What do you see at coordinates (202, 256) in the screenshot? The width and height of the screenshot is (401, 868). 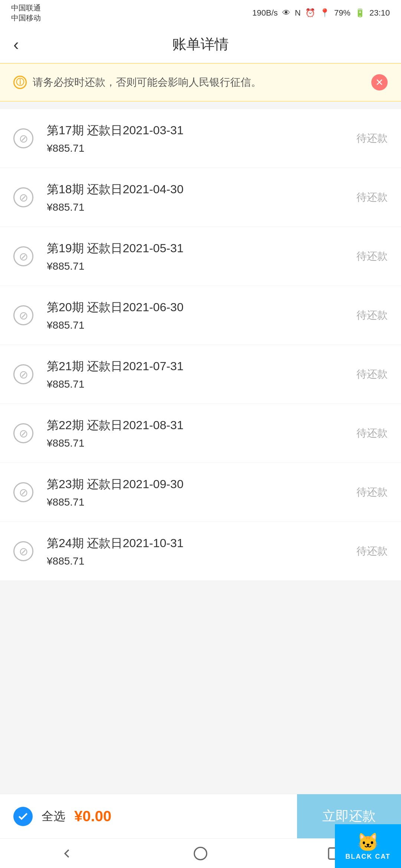 I see `bill-item-info-2: 第19期 还款日2021-05-31 ¥885.71` at bounding box center [202, 256].